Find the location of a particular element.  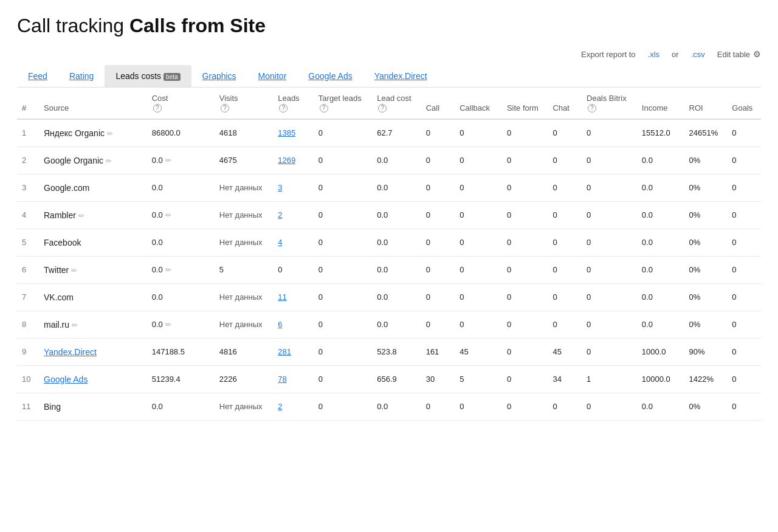

tab-graphics: Graphics is located at coordinates (219, 76).